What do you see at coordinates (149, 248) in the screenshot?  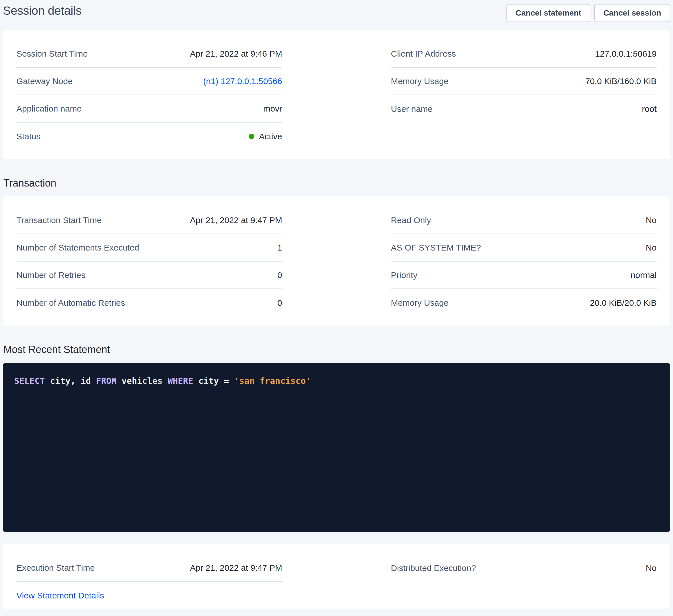 I see `statements-executed-row: Number of Statements Executed 1` at bounding box center [149, 248].